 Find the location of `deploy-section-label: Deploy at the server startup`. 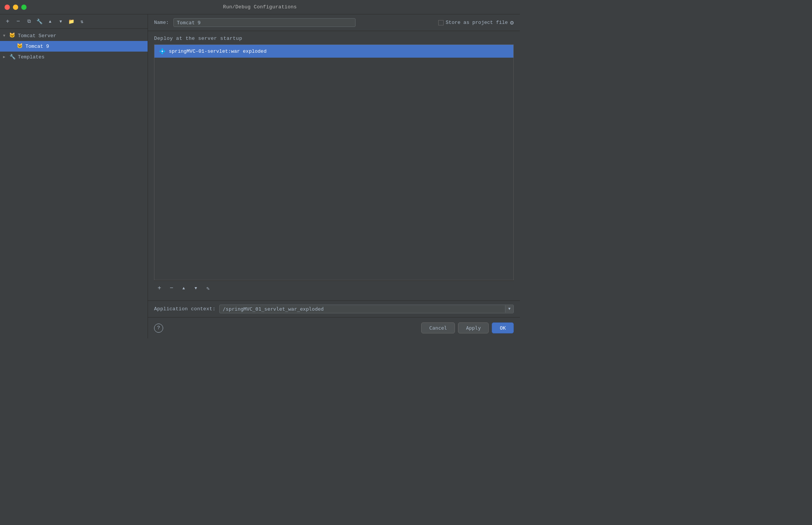

deploy-section-label: Deploy at the server startup is located at coordinates (334, 39).